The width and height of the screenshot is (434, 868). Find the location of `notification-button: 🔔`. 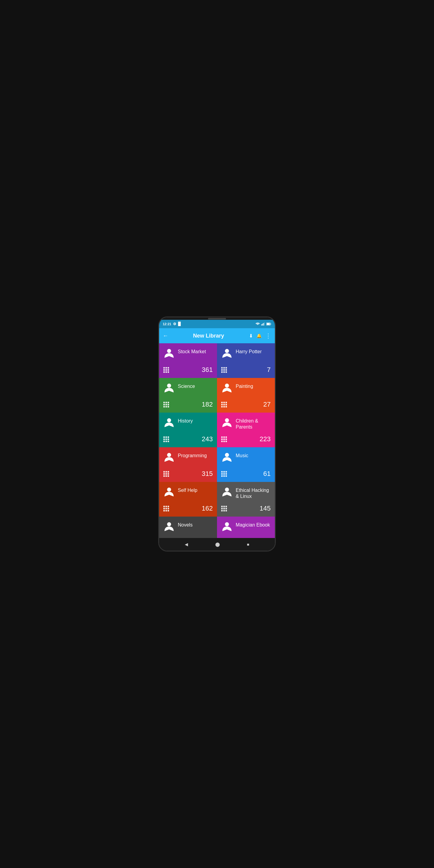

notification-button: 🔔 is located at coordinates (259, 336).